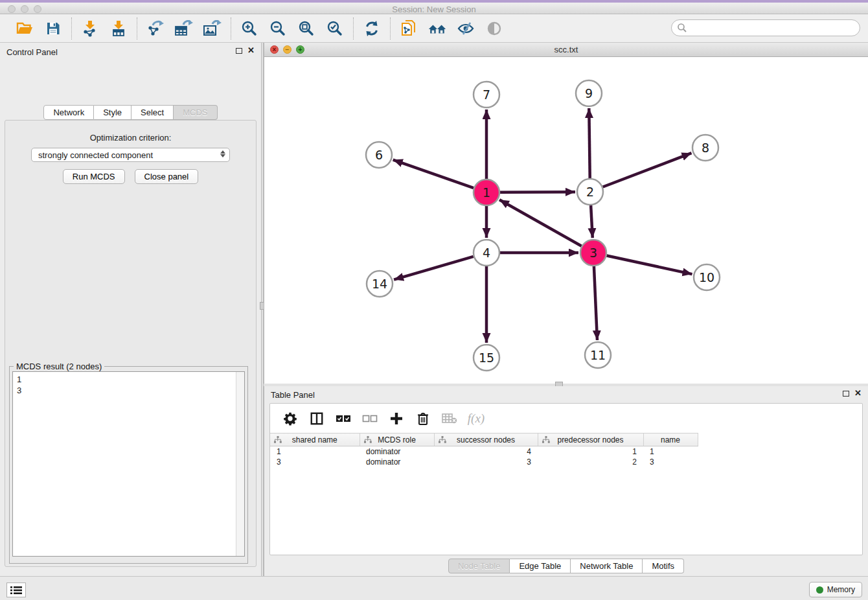 The width and height of the screenshot is (868, 600). I want to click on graph-node-9: 9, so click(589, 93).